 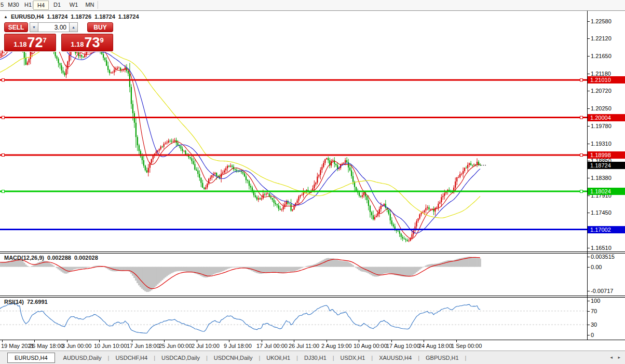 I want to click on price-axis-line, so click(x=588, y=175).